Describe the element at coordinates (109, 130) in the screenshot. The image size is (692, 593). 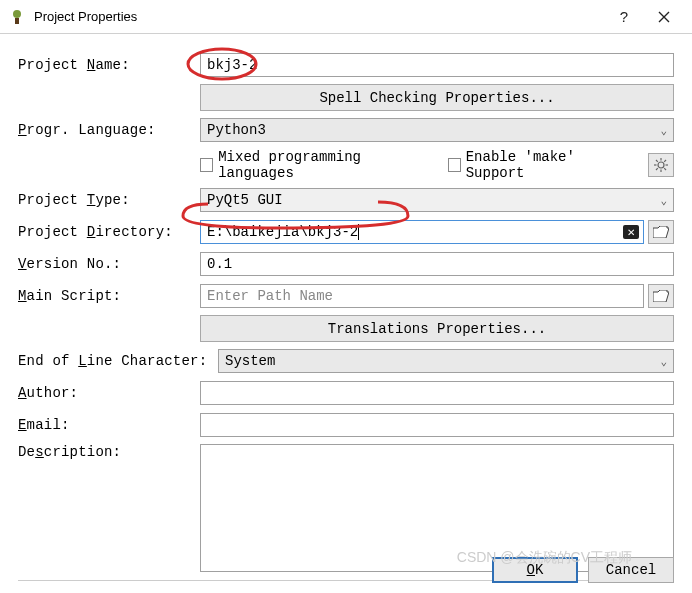
I see `language-label: Progr. Language:` at that location.